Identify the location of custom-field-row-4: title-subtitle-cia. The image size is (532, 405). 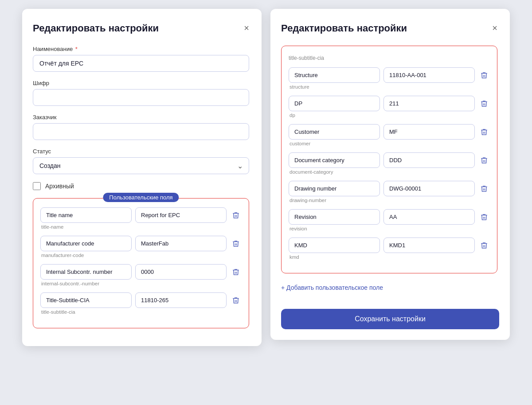
(141, 304).